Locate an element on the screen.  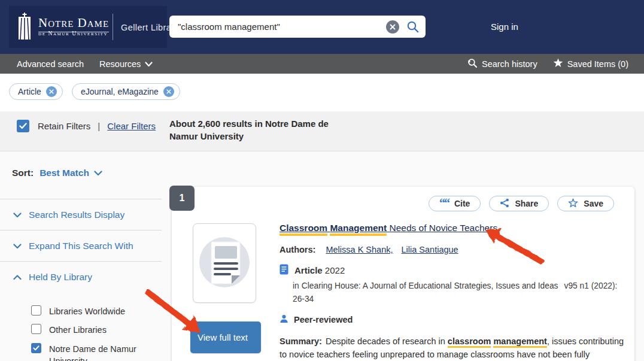
sort-value: Best Match is located at coordinates (65, 173).